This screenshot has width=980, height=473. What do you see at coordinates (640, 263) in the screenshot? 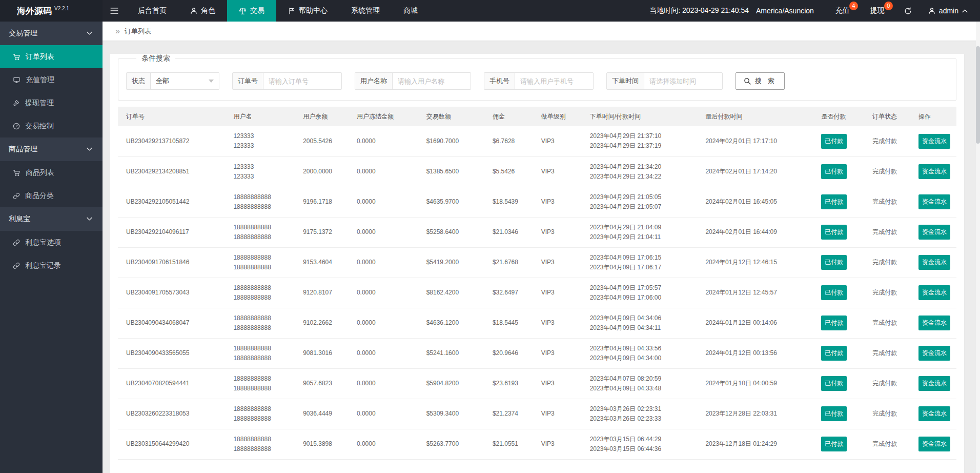
I see `cell-order-time: 2023年04月09日 17:06:152023年04月09日 17:06:17` at bounding box center [640, 263].